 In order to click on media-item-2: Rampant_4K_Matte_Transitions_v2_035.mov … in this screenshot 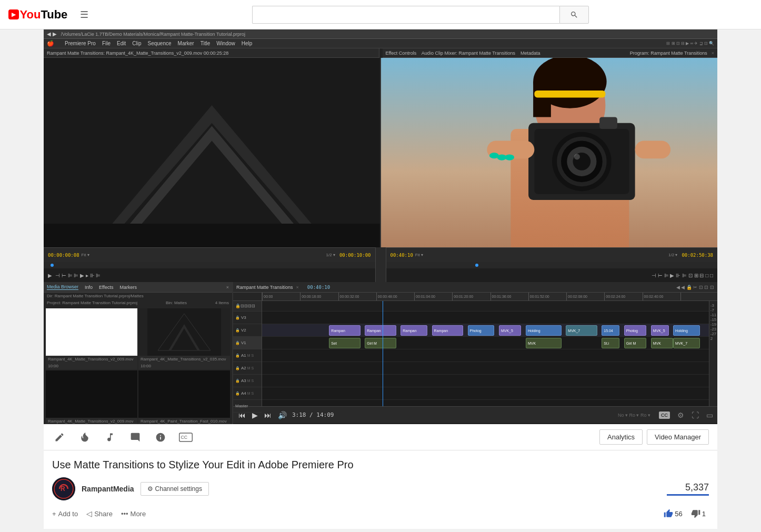, I will do `click(184, 339)`.